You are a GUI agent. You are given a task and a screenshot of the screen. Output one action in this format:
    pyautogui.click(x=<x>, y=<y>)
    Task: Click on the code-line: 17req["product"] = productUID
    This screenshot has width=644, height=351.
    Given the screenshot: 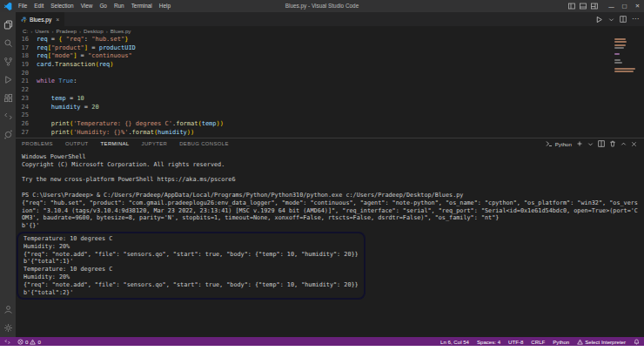 What is the action you would take?
    pyautogui.click(x=330, y=49)
    